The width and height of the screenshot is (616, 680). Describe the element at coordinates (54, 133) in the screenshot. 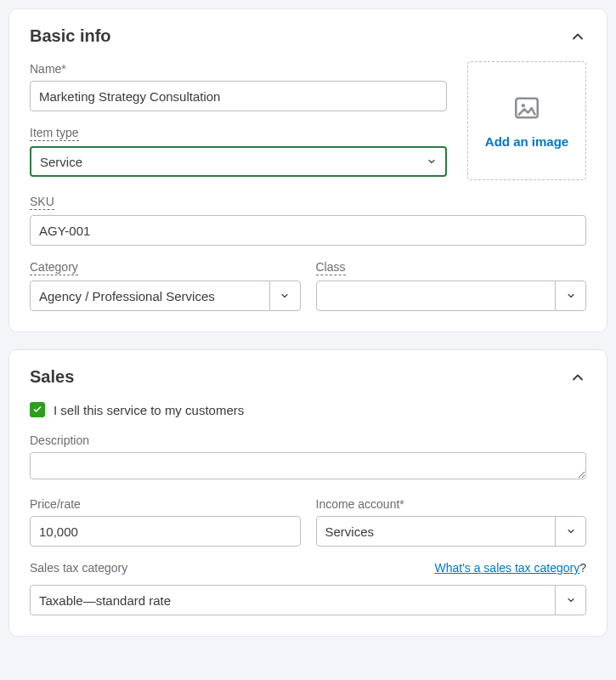

I see `item-type-label: Item type` at that location.